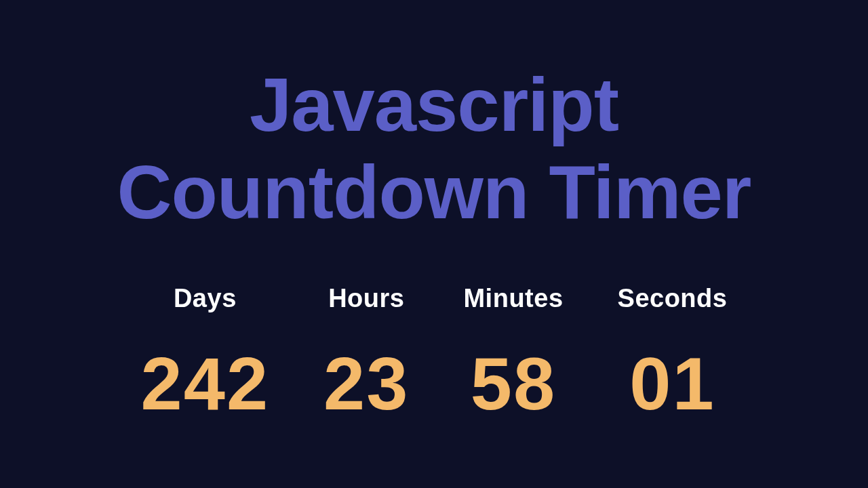  Describe the element at coordinates (434, 104) in the screenshot. I see `title-line-1: Javascript` at that location.